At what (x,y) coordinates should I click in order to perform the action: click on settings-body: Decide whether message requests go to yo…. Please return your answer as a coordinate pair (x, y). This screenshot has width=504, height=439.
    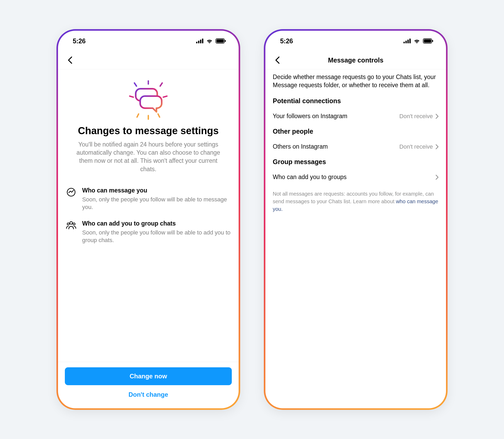
    Looking at the image, I should click on (356, 141).